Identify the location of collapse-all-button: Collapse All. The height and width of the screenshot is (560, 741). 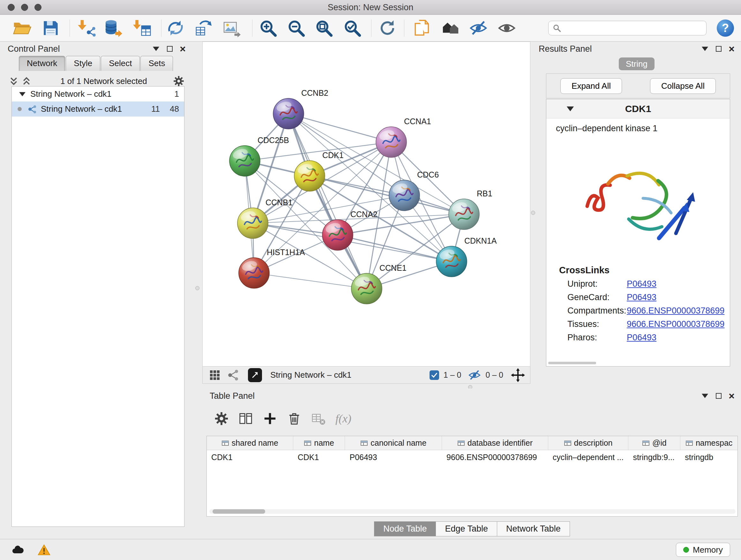
(683, 86).